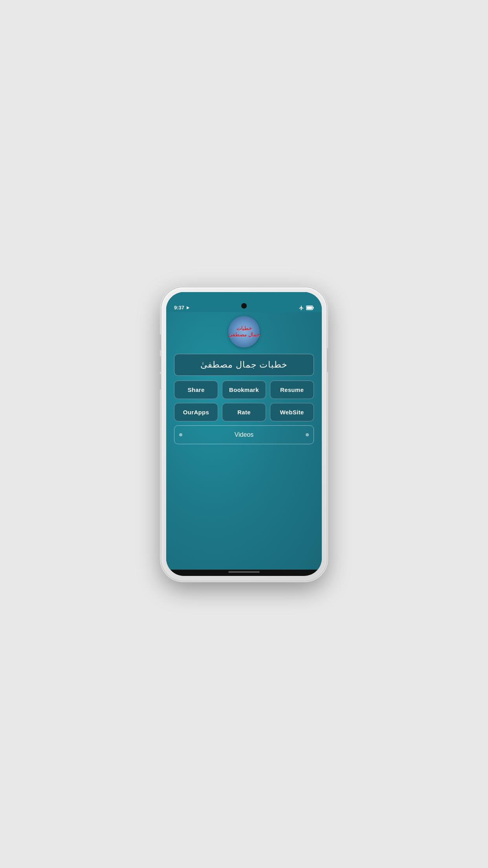 This screenshot has width=488, height=868. What do you see at coordinates (244, 390) in the screenshot?
I see `action-row-1: Share Bookmark Resume` at bounding box center [244, 390].